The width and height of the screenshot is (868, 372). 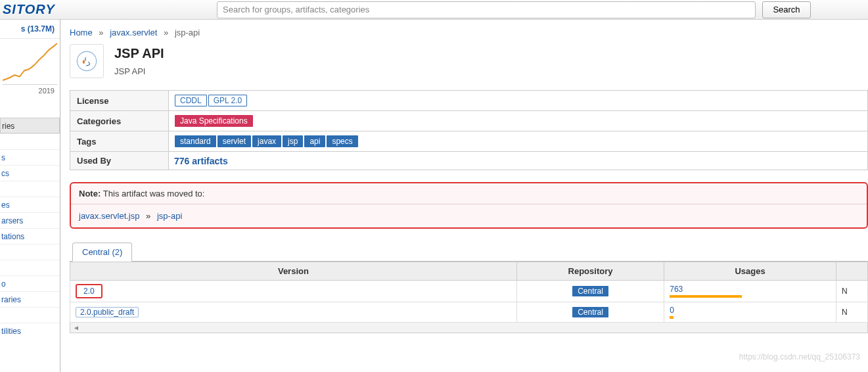 What do you see at coordinates (293, 141) in the screenshot?
I see `keyword-tag: jsp` at bounding box center [293, 141].